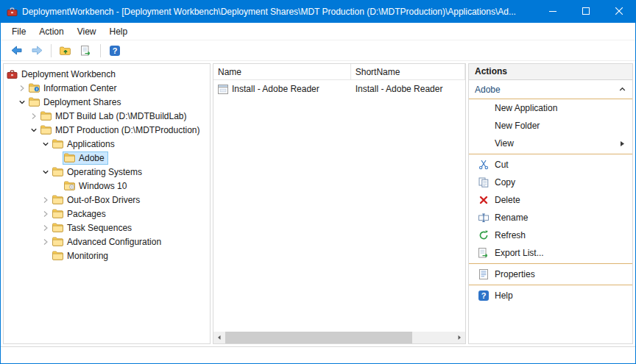  I want to click on forward-button, so click(37, 51).